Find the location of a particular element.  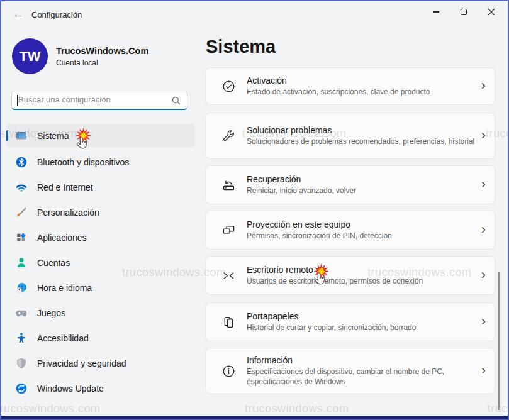

card-subtitle: Especificaciones del dispositivo, cambia… is located at coordinates (363, 377).